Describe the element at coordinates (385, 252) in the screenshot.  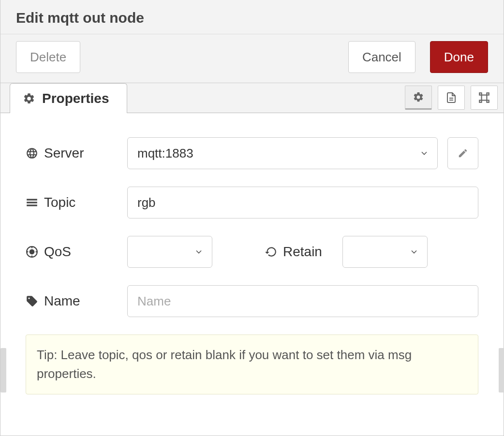
I see `retain-select` at that location.